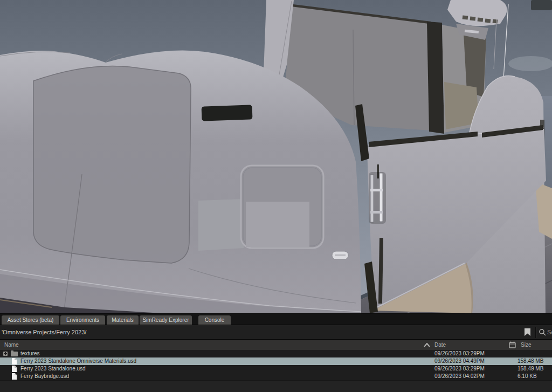 Image resolution: width=552 pixels, height=392 pixels. What do you see at coordinates (459, 361) in the screenshot?
I see `item-date: 09/26/2023 04:49PM` at bounding box center [459, 361].